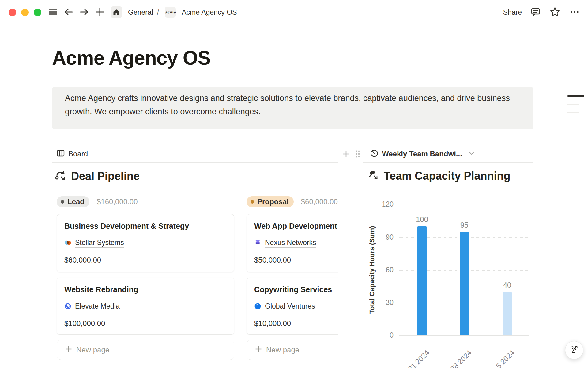 The image size is (588, 368). What do you see at coordinates (97, 307) in the screenshot?
I see `card-client-link: Elevate Media` at bounding box center [97, 307].